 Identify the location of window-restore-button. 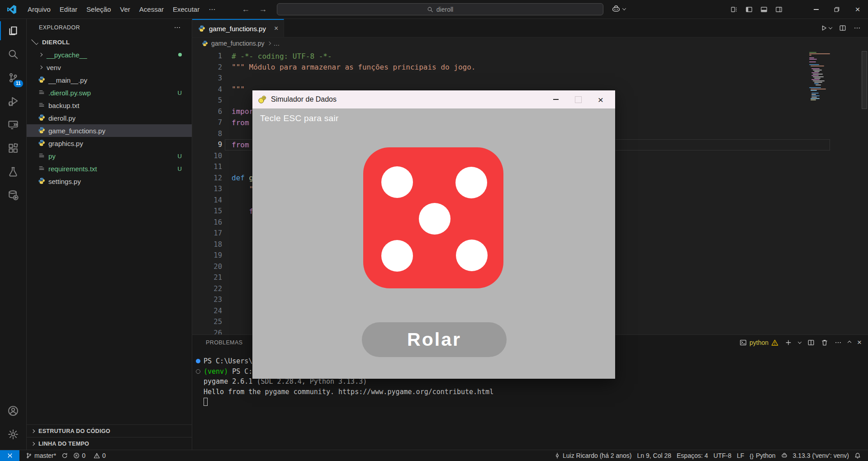
(837, 9).